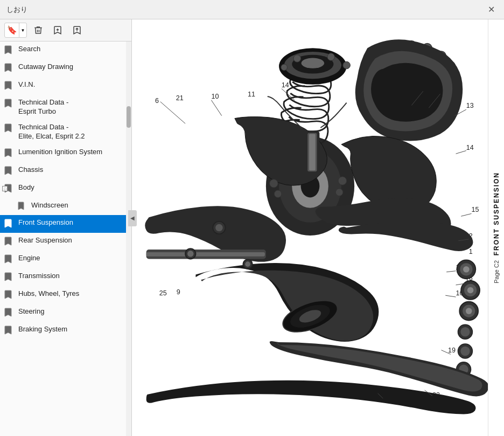 The width and height of the screenshot is (504, 436). Describe the element at coordinates (70, 152) in the screenshot. I see `nav-item-text-lumenition: Lumenition Ignition System` at that location.